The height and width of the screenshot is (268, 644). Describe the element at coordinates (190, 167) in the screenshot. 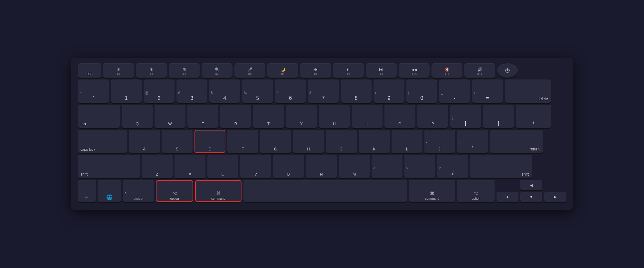

I see `x-key: X` at that location.